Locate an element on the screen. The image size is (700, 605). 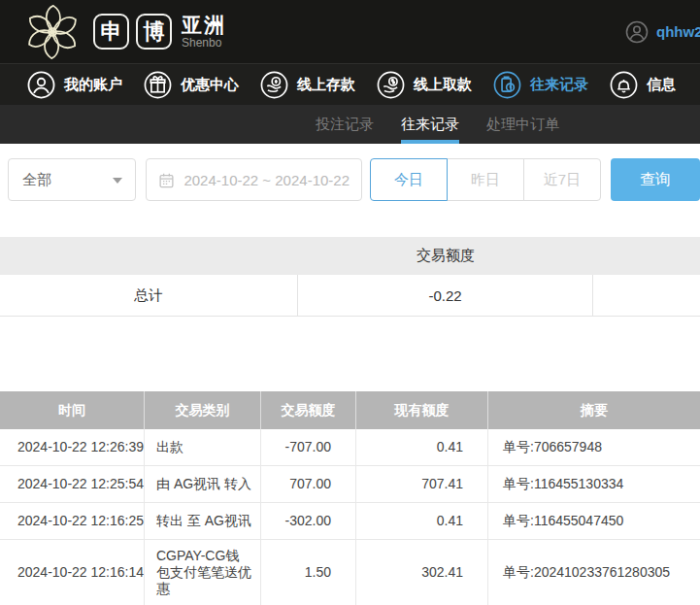
nav-label: 信息 is located at coordinates (661, 85).